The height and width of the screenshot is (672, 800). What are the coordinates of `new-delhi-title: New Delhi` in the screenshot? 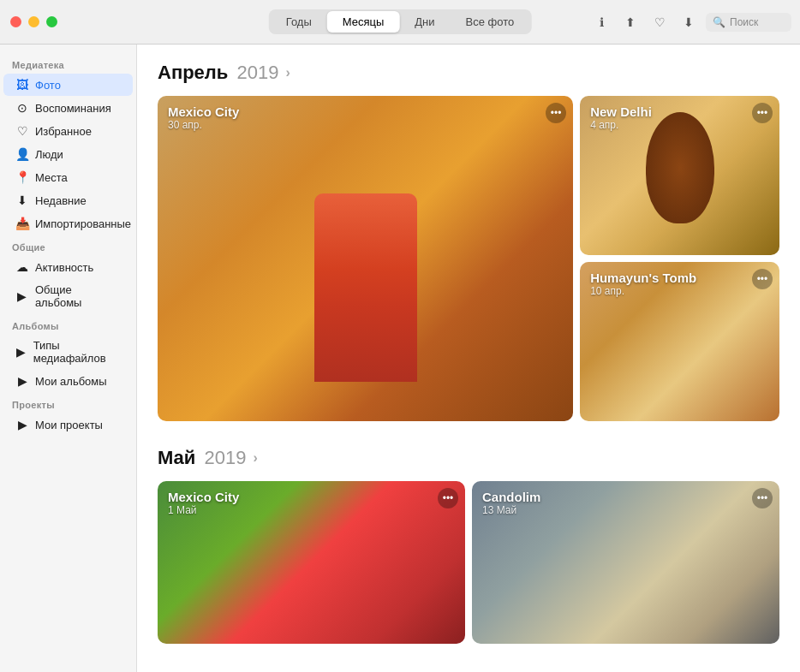 It's located at (680, 111).